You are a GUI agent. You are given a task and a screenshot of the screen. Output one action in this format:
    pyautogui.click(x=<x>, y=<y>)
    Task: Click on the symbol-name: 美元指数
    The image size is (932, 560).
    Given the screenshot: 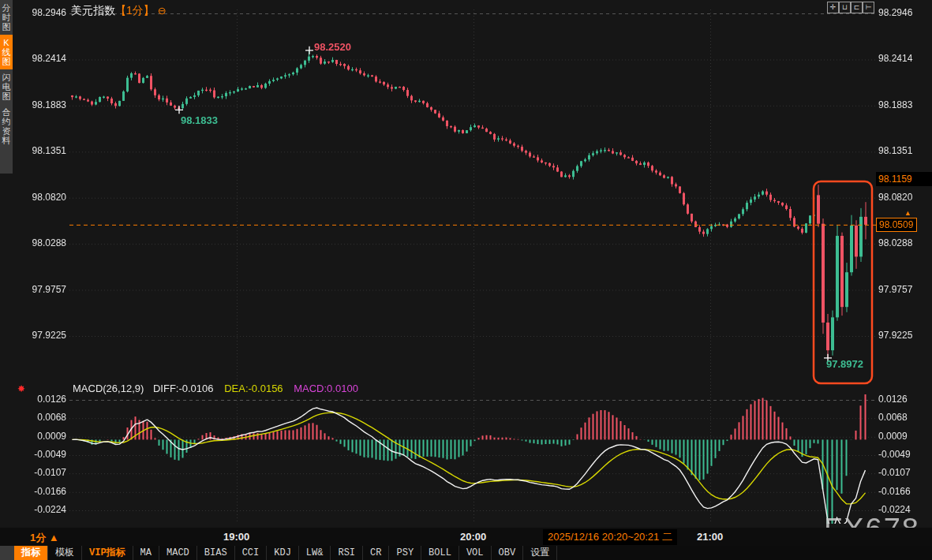 What is the action you would take?
    pyautogui.click(x=93, y=10)
    